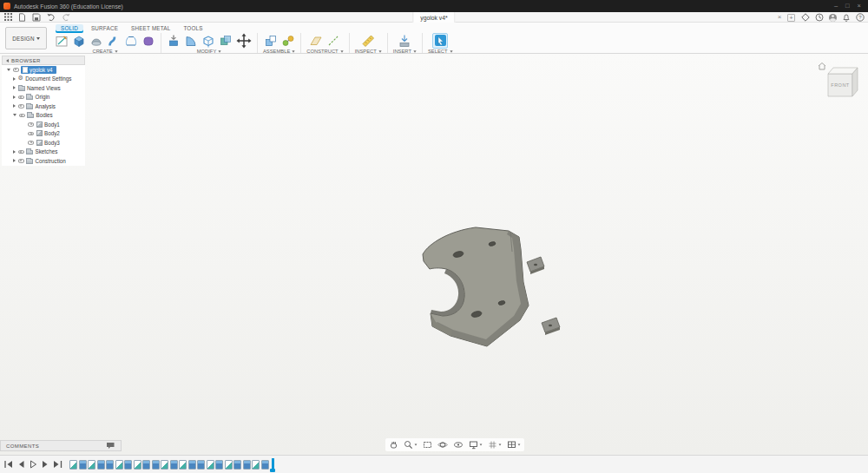  What do you see at coordinates (819, 17) in the screenshot?
I see `job-status-clock-icon` at bounding box center [819, 17].